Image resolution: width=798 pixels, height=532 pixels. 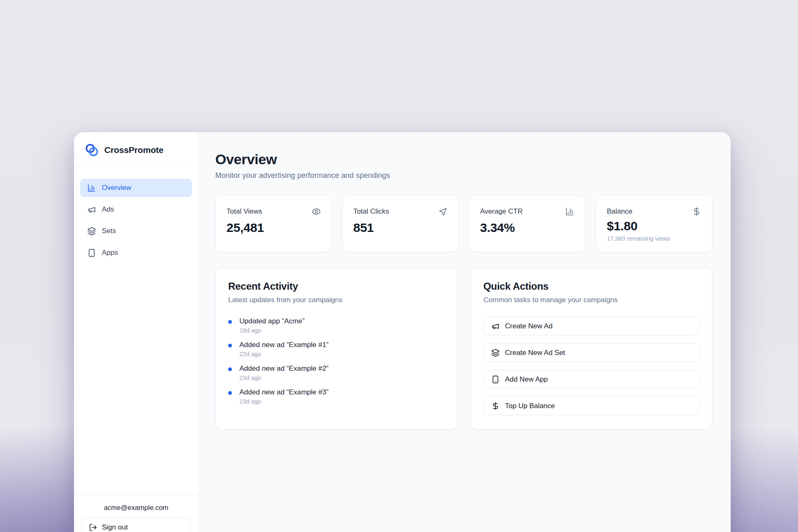 I want to click on page-subtitle: Monitor your advertising performance and…, so click(x=464, y=175).